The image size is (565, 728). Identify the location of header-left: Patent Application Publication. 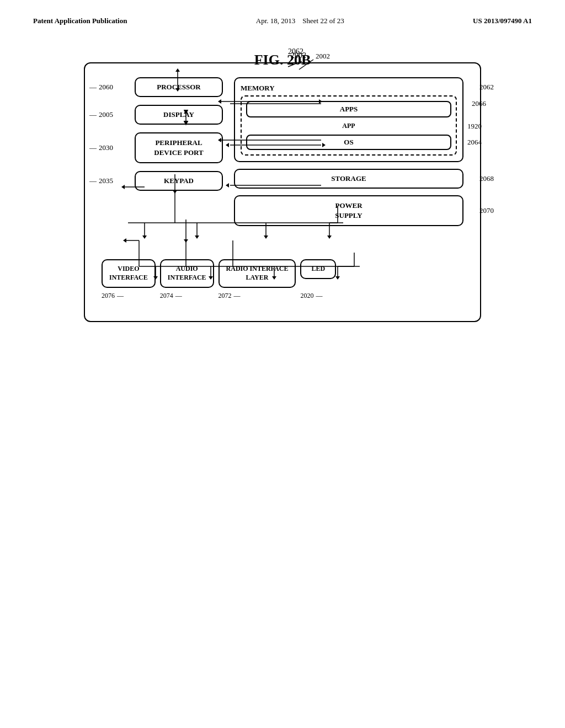
(80, 21).